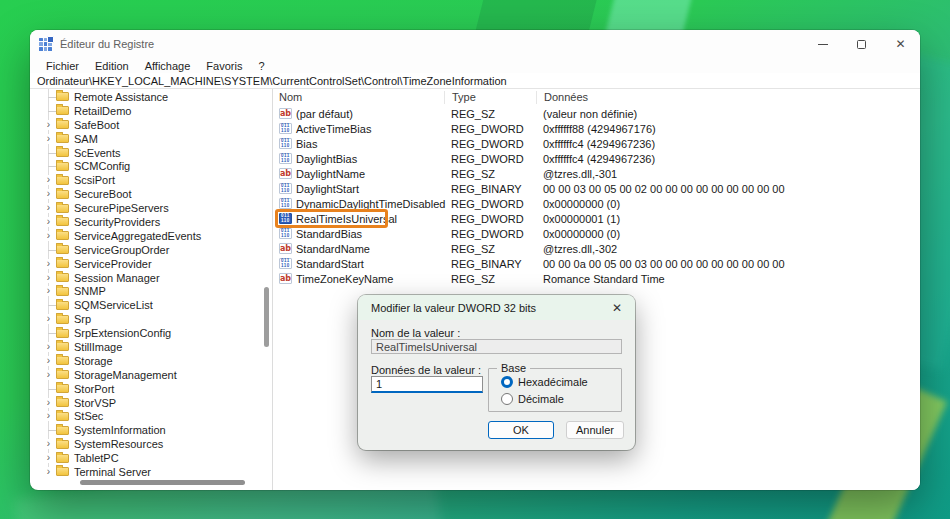  What do you see at coordinates (596, 218) in the screenshot?
I see `value-row: 011110RealTimeIsUniversalREG_DWORD0x0000…` at bounding box center [596, 218].